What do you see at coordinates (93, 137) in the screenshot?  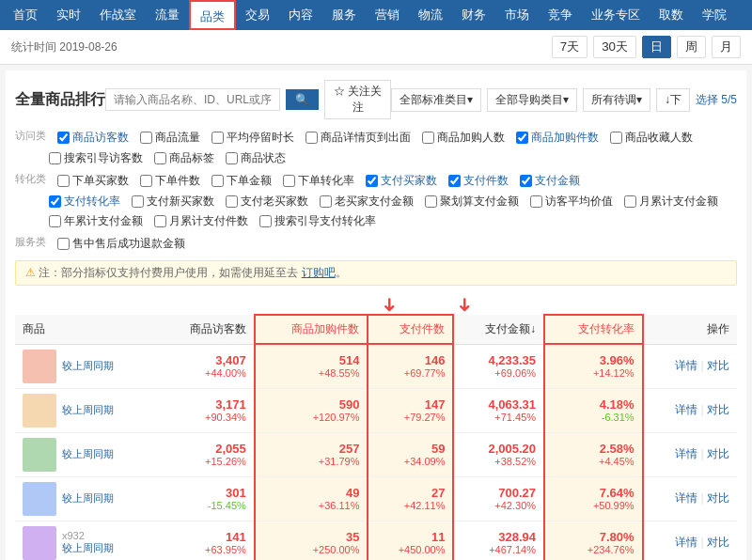 I see `metric-visit-customers: 商品访客数` at bounding box center [93, 137].